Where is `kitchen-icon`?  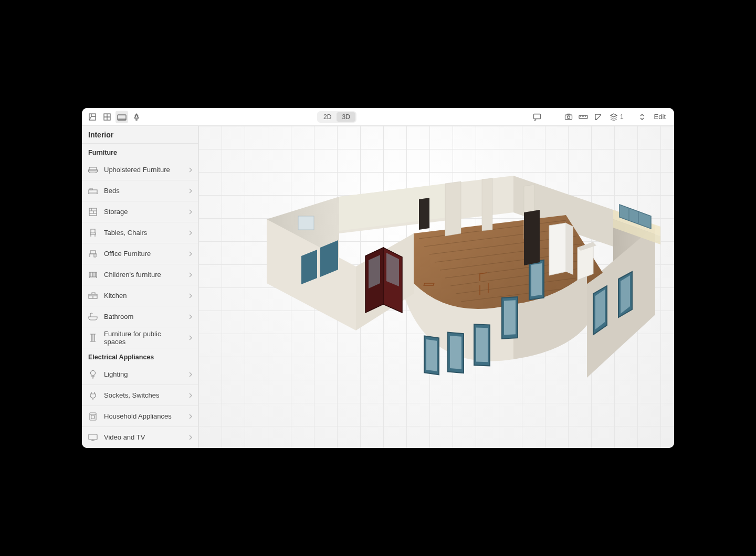
kitchen-icon is located at coordinates (93, 296).